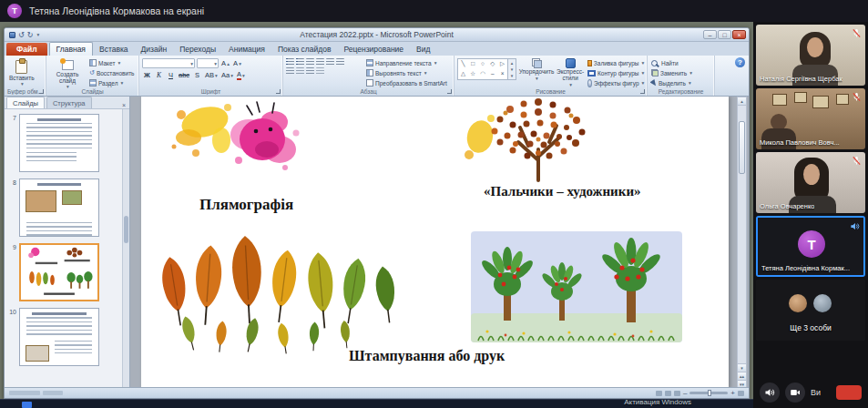 The image size is (868, 408). What do you see at coordinates (290, 62) in the screenshot?
I see `bullets-icon` at bounding box center [290, 62].